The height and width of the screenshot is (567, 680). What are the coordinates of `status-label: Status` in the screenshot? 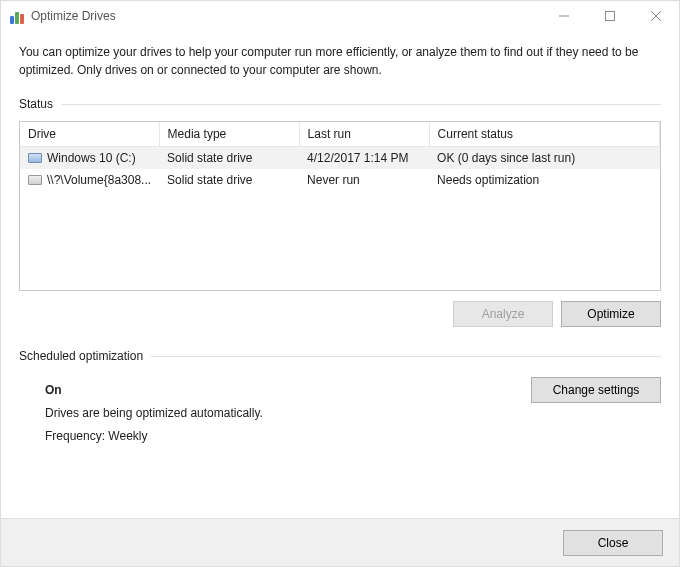 It's located at (36, 104).